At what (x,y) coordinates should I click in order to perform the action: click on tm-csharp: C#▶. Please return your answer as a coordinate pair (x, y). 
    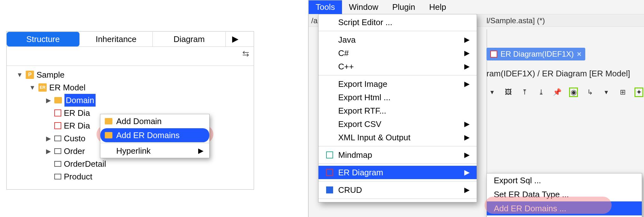
    Looking at the image, I should click on (398, 53).